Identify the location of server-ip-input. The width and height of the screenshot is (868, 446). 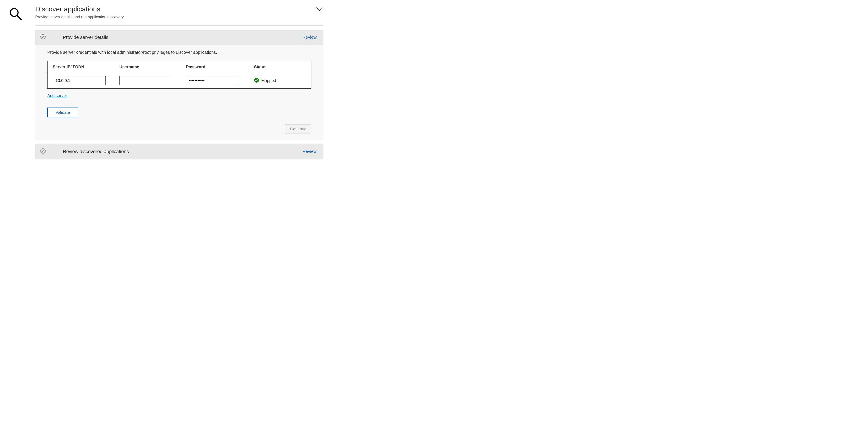
(79, 81).